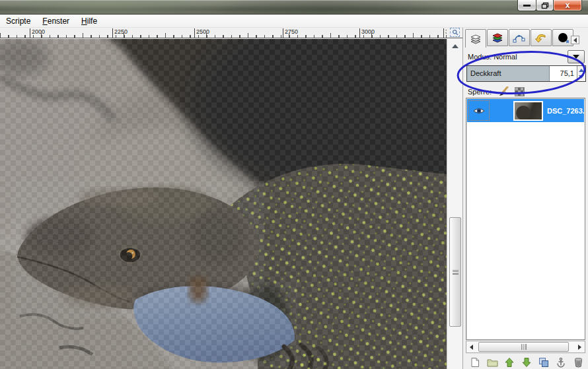 The width and height of the screenshot is (588, 369). Describe the element at coordinates (493, 57) in the screenshot. I see `mode-label: Modus: Normal` at that location.